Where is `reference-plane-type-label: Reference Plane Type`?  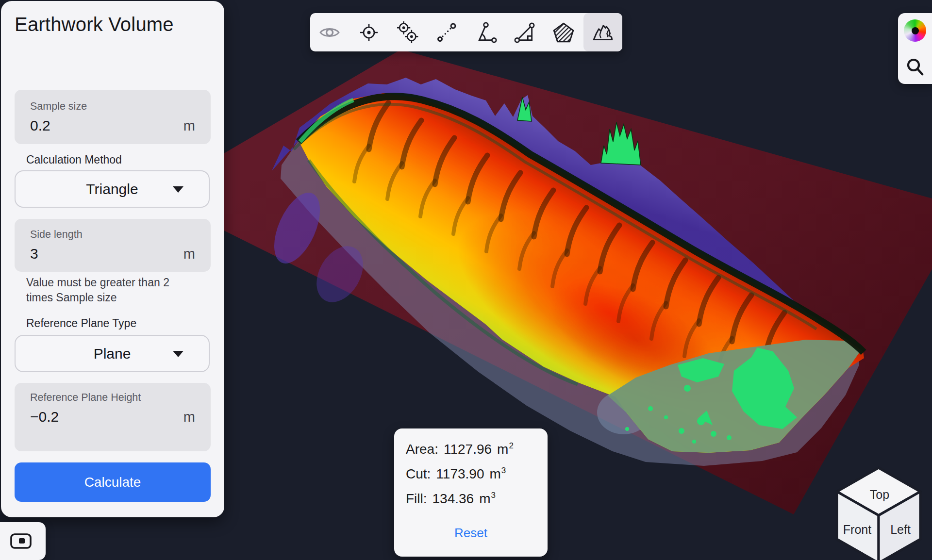
reference-plane-type-label: Reference Plane Type is located at coordinates (82, 323).